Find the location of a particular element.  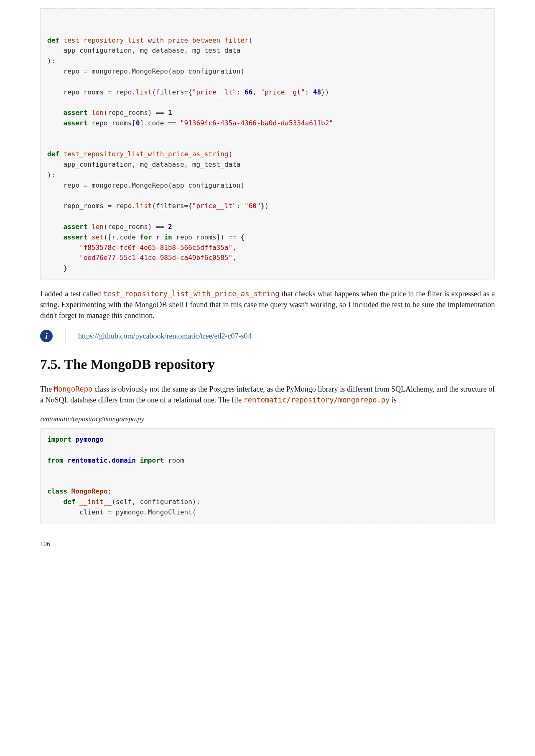

code-block-mongorepo: import pymongo from rentomatic.domain im… is located at coordinates (268, 476).